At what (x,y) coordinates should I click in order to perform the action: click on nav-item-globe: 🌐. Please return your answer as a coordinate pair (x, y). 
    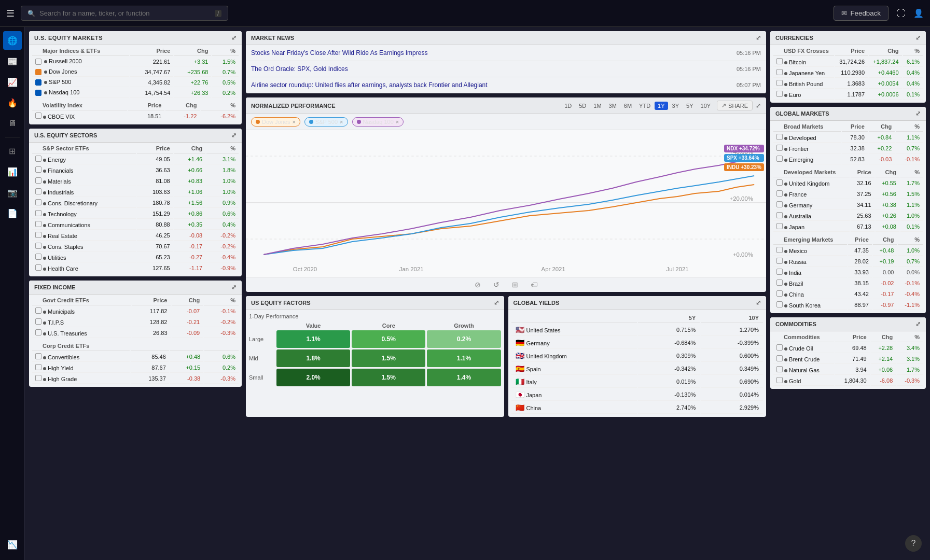
    Looking at the image, I should click on (12, 40).